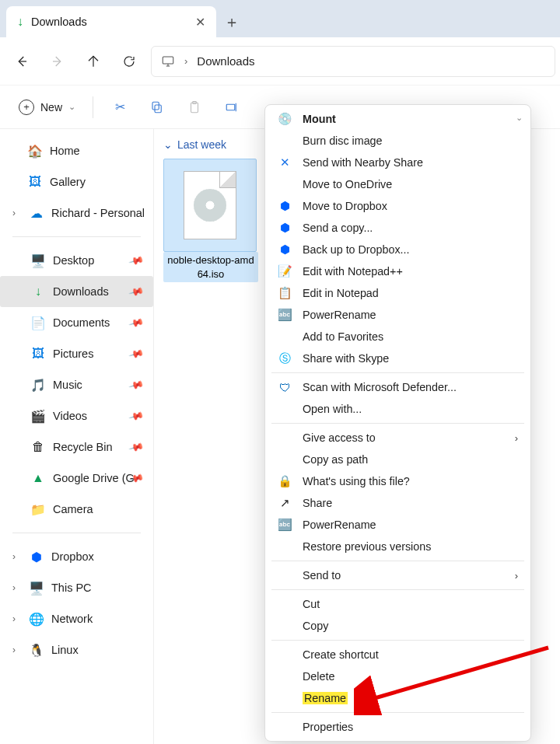 The width and height of the screenshot is (560, 744). Describe the element at coordinates (353, 61) in the screenshot. I see `address-bar: › Downloads` at that location.